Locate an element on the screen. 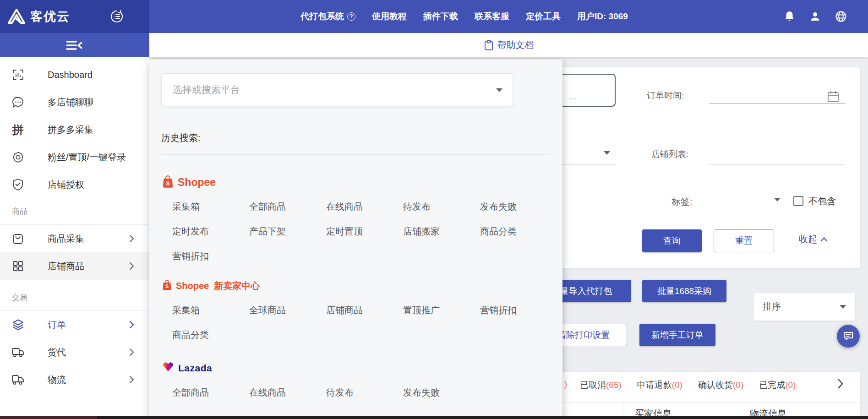 The height and width of the screenshot is (419, 868). nav-item-label: 使用教程 is located at coordinates (389, 16).